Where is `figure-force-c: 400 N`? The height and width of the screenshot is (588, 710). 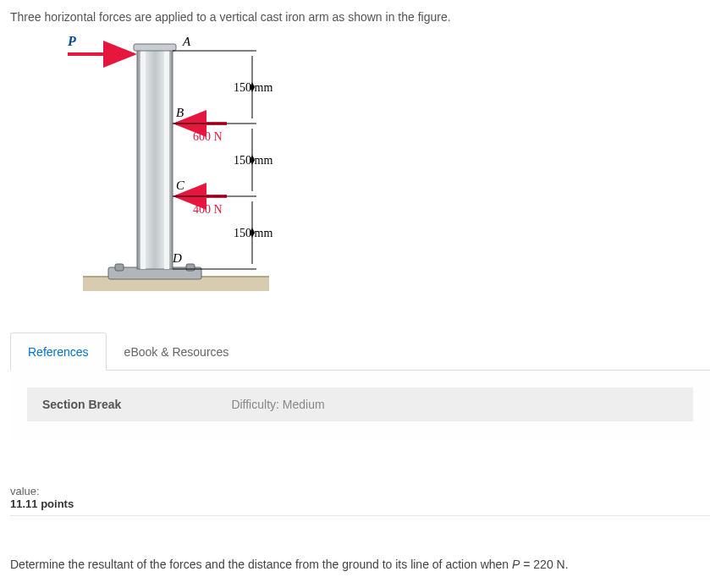
figure-force-c: 400 N is located at coordinates (208, 210).